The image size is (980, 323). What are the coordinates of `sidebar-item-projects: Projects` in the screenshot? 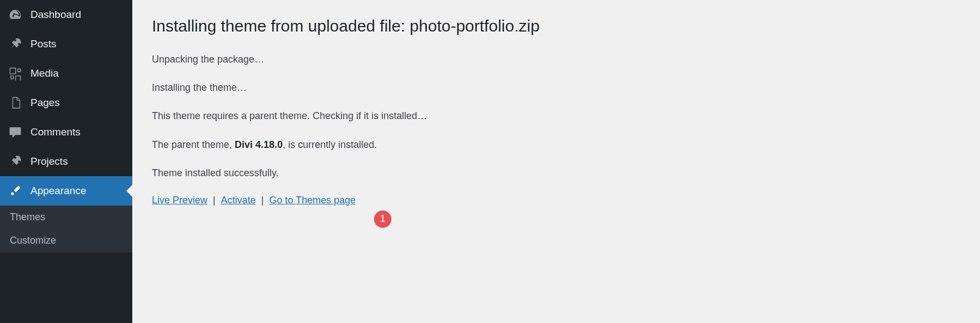 It's located at (66, 162).